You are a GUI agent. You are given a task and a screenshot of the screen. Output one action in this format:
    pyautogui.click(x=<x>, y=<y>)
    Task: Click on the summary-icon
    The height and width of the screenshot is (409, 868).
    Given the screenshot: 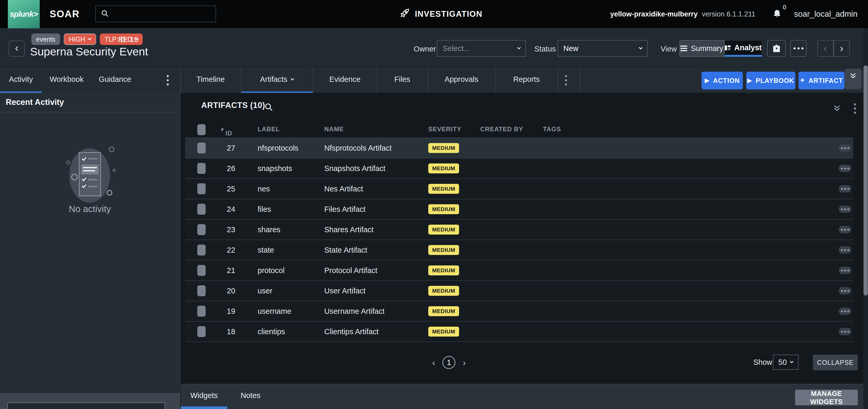 What is the action you would take?
    pyautogui.click(x=684, y=49)
    